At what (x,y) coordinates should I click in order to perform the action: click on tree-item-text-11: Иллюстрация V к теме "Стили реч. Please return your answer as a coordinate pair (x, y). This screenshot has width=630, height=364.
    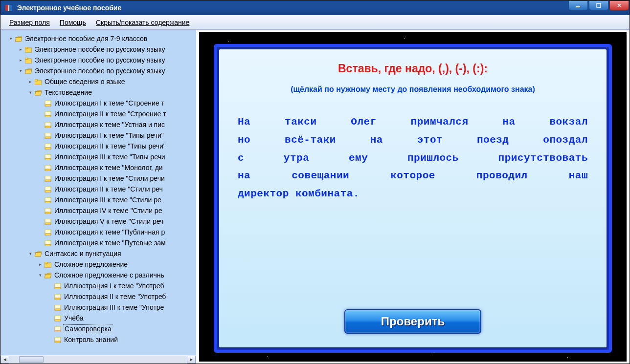
    Looking at the image, I should click on (98, 221).